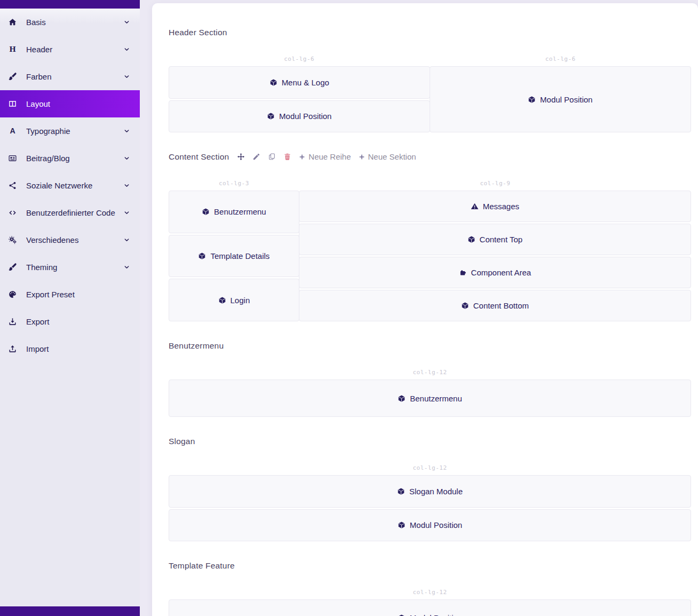  I want to click on sidebar-item-label: Basis, so click(75, 22).